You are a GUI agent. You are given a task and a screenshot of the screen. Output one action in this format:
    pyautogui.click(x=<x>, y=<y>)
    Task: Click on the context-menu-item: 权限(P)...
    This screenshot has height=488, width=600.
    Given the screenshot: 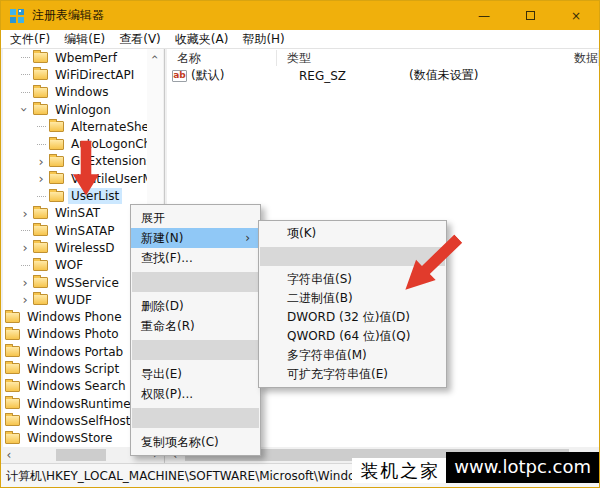 What is the action you would take?
    pyautogui.click(x=196, y=394)
    